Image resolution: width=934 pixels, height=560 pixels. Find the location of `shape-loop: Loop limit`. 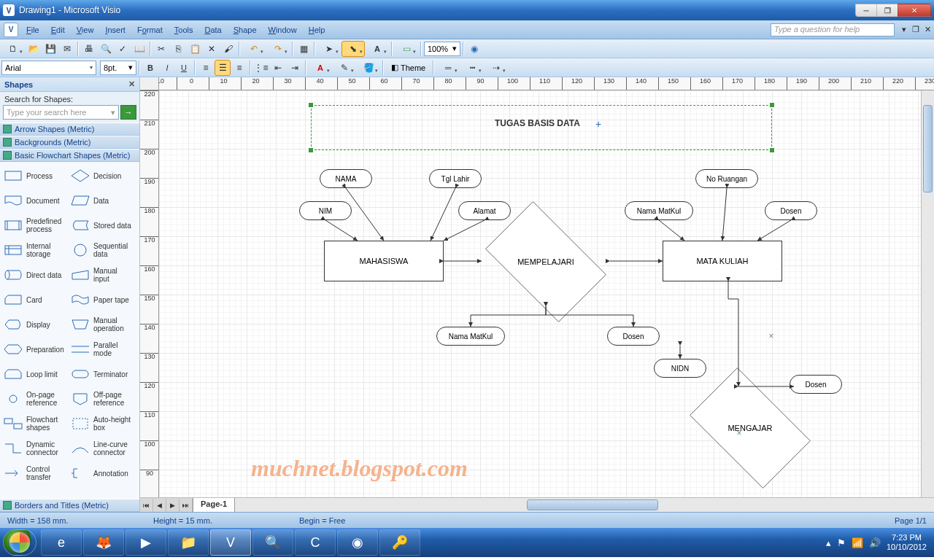

shape-loop: Loop limit is located at coordinates (35, 374).